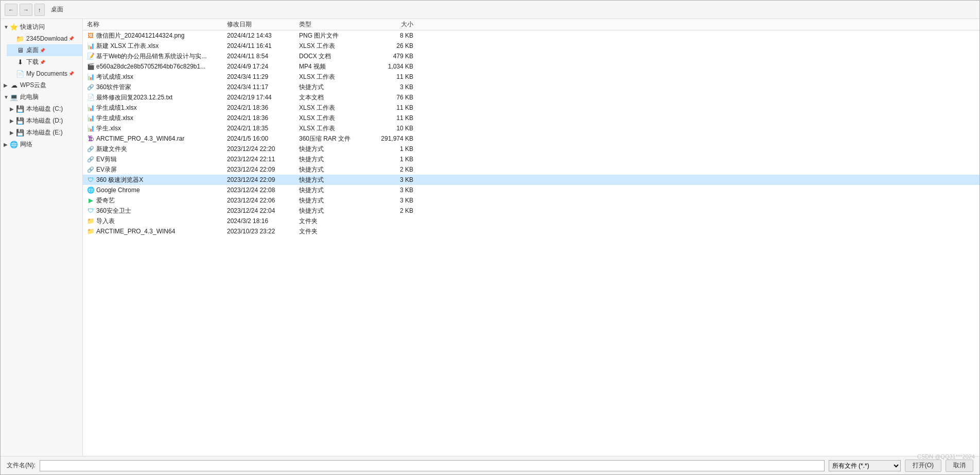 The width and height of the screenshot is (980, 475). I want to click on sidebar-item-drive-c: ▶ 💾 本地磁盘 (C:), so click(44, 109).